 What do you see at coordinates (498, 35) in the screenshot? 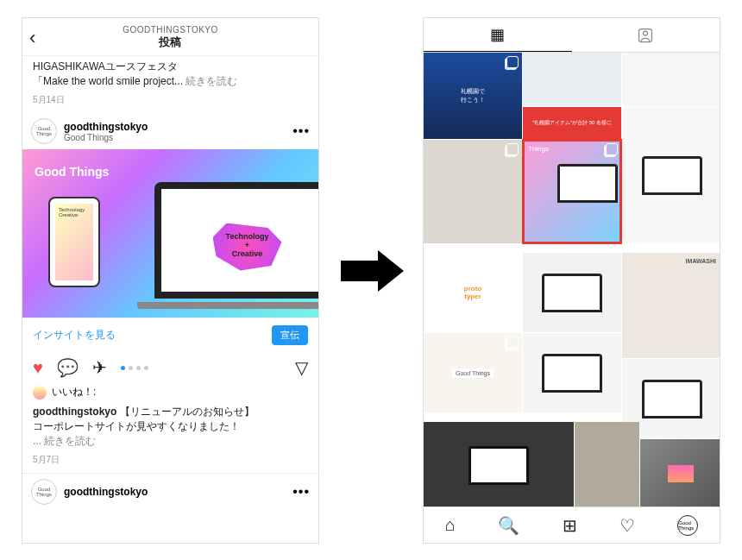
I see `tab-grid: ▦` at bounding box center [498, 35].